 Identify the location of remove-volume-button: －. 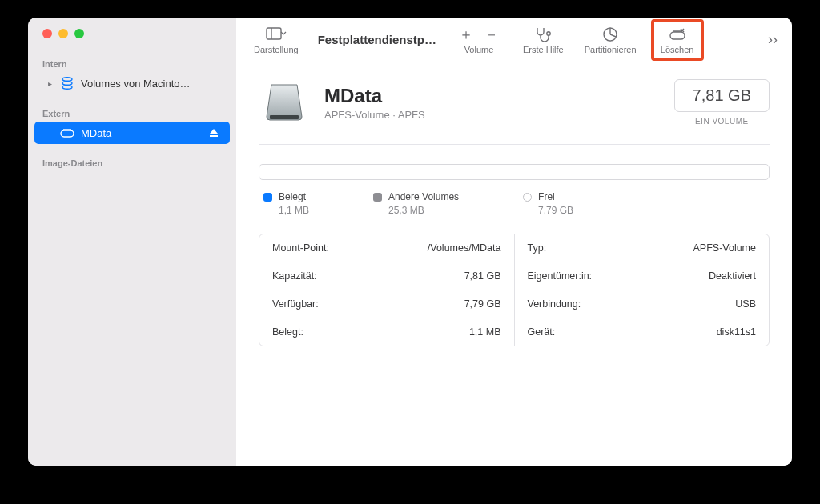
(492, 34).